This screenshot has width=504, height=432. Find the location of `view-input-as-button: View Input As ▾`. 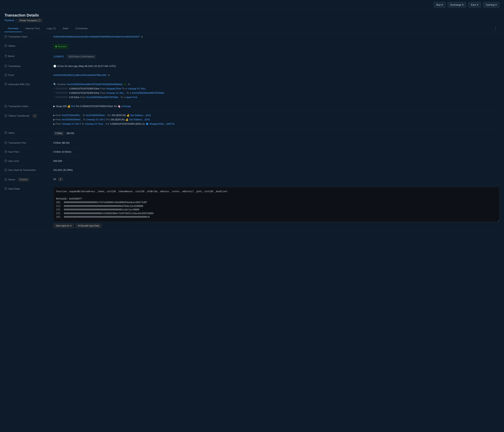

view-input-as-button: View Input As ▾ is located at coordinates (64, 226).